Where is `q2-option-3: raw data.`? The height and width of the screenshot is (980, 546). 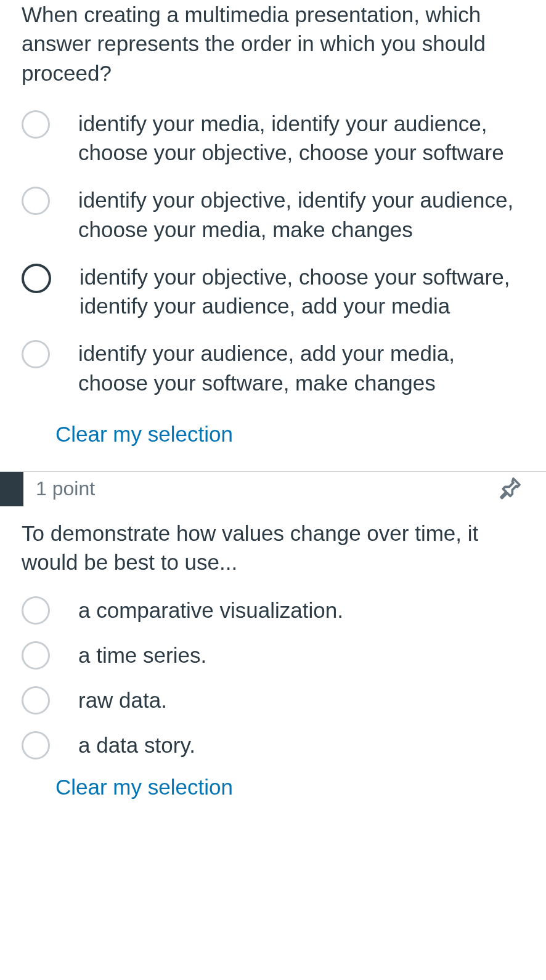
q2-option-3: raw data. is located at coordinates (273, 700).